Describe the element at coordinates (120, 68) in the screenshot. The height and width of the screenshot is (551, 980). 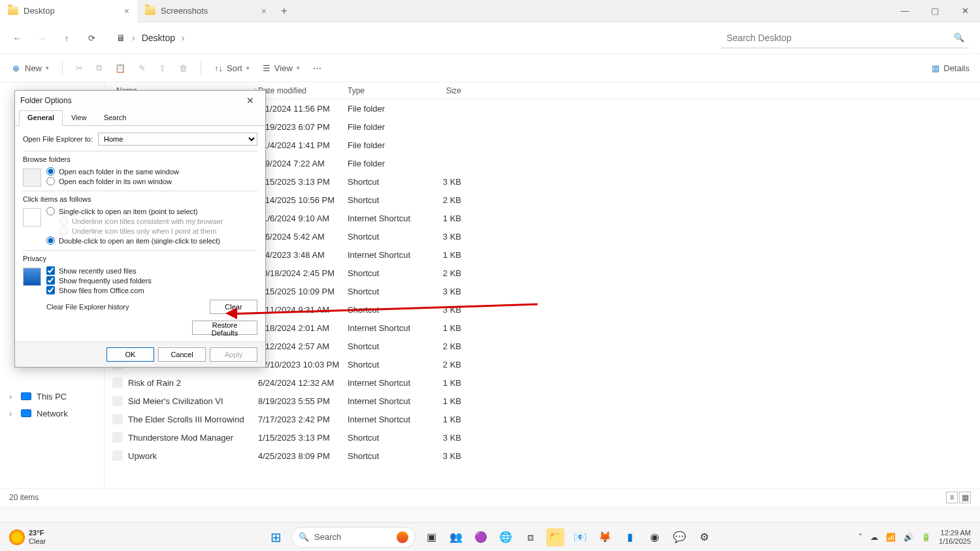
I see `paste-icon: 📋` at that location.